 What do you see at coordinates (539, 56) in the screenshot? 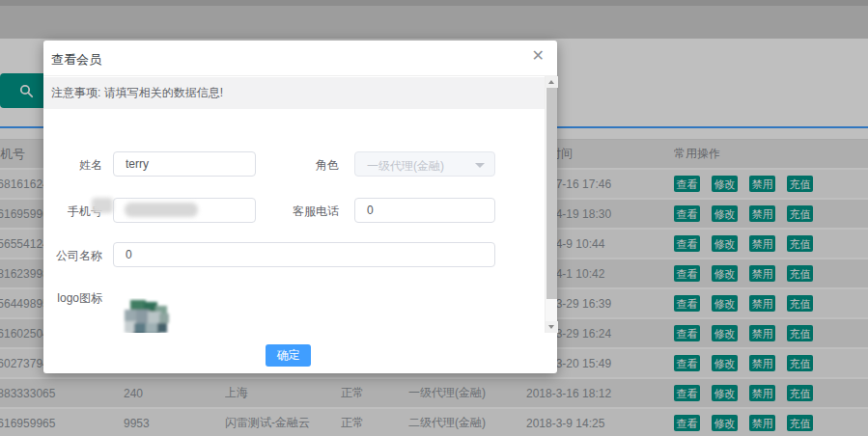
I see `close-icon: ✕` at bounding box center [539, 56].